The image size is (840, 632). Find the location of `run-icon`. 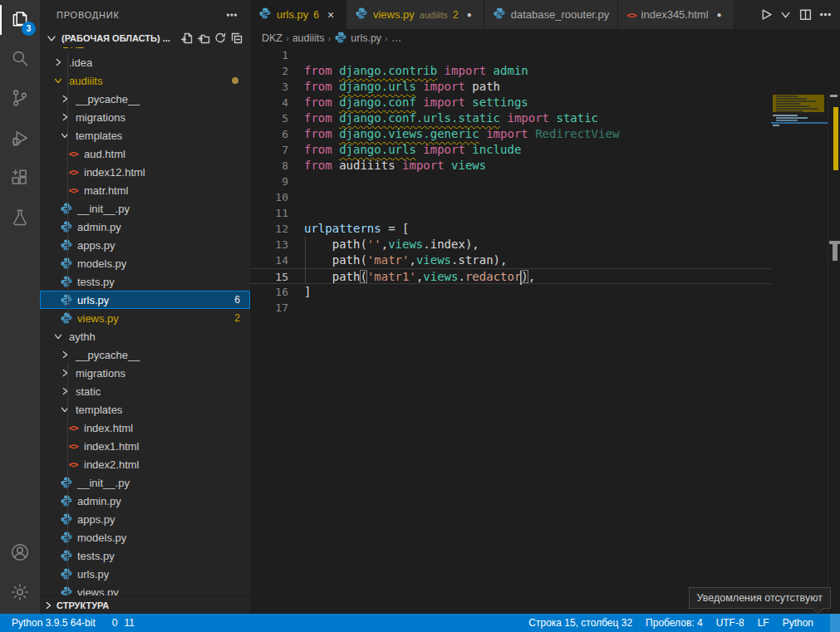

run-icon is located at coordinates (765, 15).